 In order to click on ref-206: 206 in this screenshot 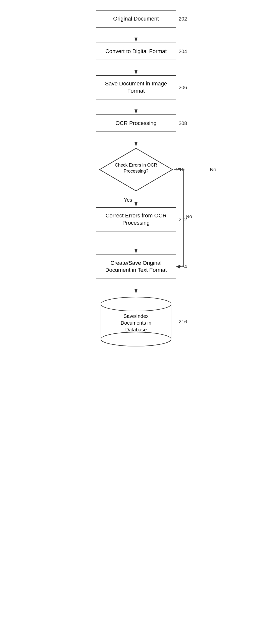, I will do `click(183, 87)`.